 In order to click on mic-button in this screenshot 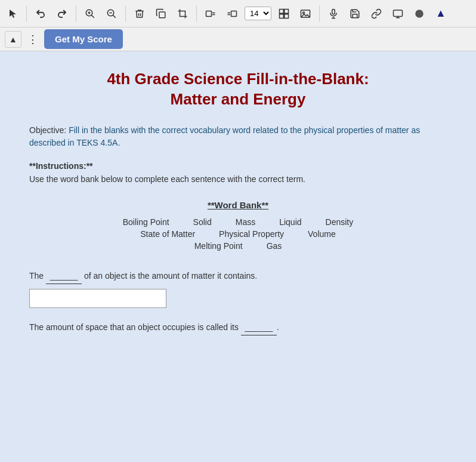, I will do `click(333, 14)`.